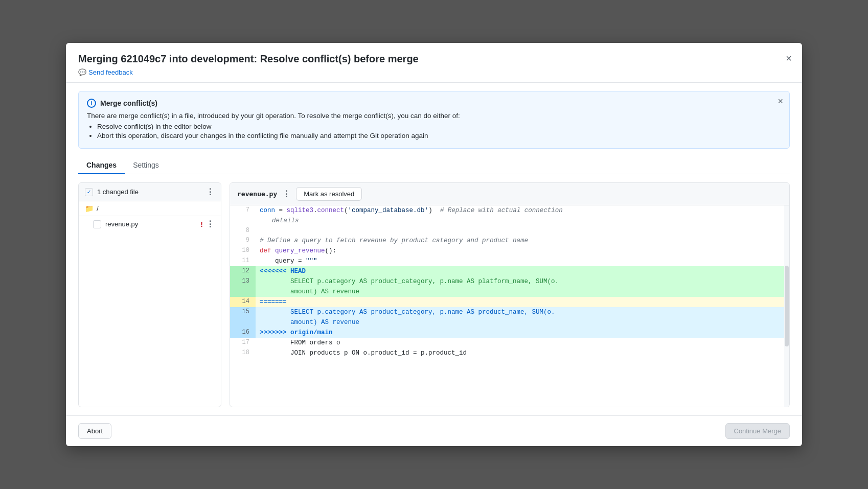  Describe the element at coordinates (787, 306) in the screenshot. I see `scrollbar-track` at that location.